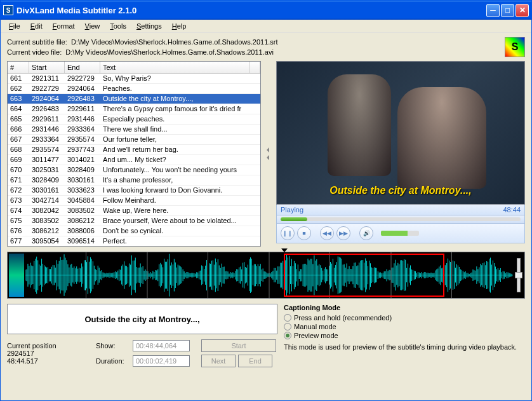  What do you see at coordinates (118, 26) in the screenshot?
I see `menu-tools: Tools` at bounding box center [118, 26].